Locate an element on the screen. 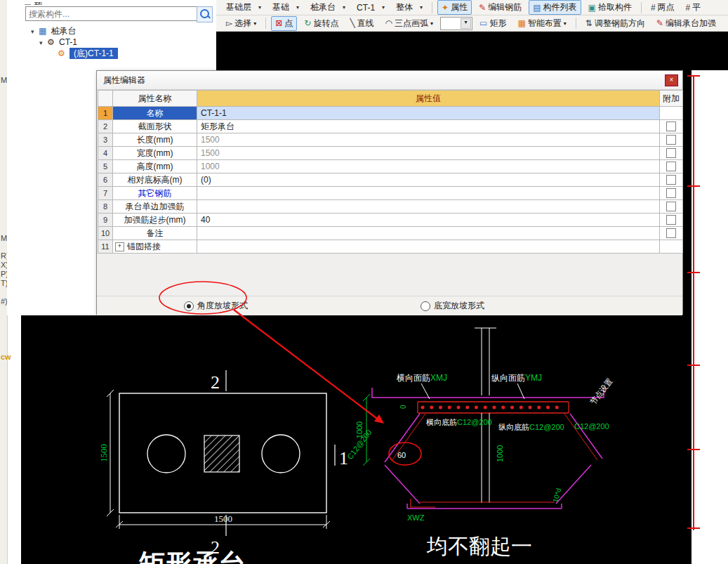 This screenshot has width=728, height=564. adjust-rebar-direction-button: ⇅ 调整钢筋方向 is located at coordinates (615, 24).